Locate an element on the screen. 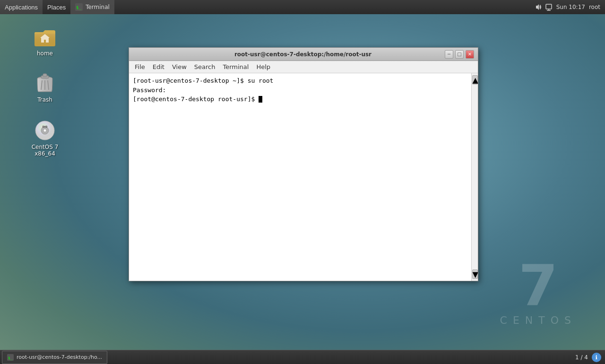  datetime-display: Sun 10:17 is located at coordinates (571, 7).